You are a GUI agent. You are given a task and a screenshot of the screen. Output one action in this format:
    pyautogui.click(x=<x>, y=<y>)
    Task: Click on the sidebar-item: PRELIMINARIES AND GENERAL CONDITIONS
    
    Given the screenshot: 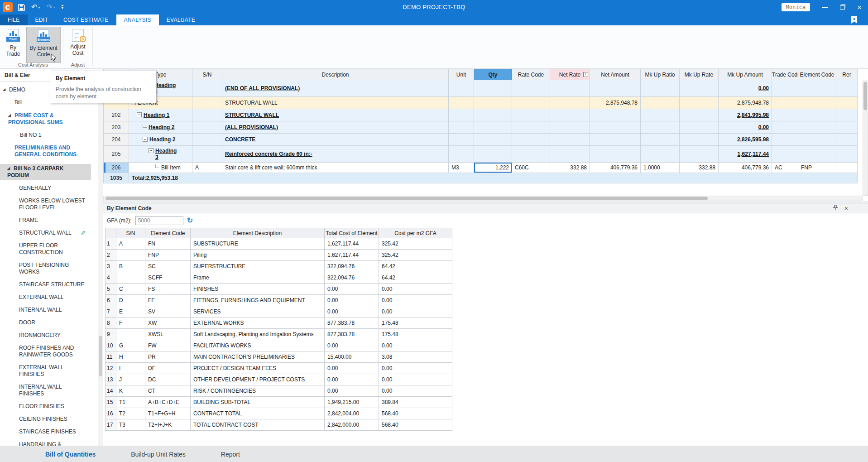 What is the action you would take?
    pyautogui.click(x=52, y=151)
    